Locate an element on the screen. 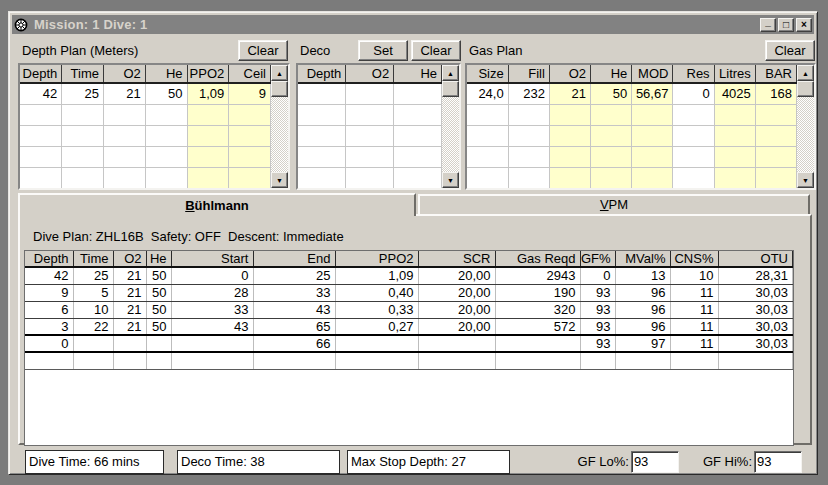 This screenshot has height=485, width=828. gas-plan-clear-button: Clear is located at coordinates (790, 50).